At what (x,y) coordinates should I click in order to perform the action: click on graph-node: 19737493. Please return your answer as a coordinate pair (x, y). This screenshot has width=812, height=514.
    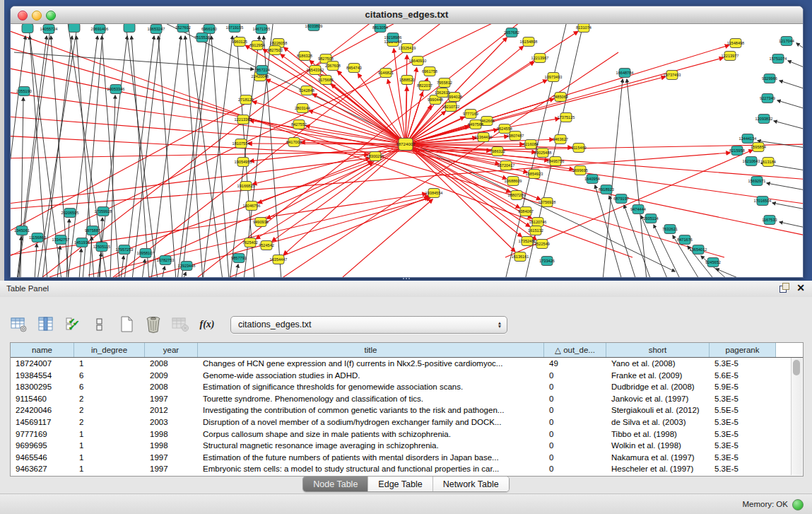
    Looking at the image, I should click on (673, 75).